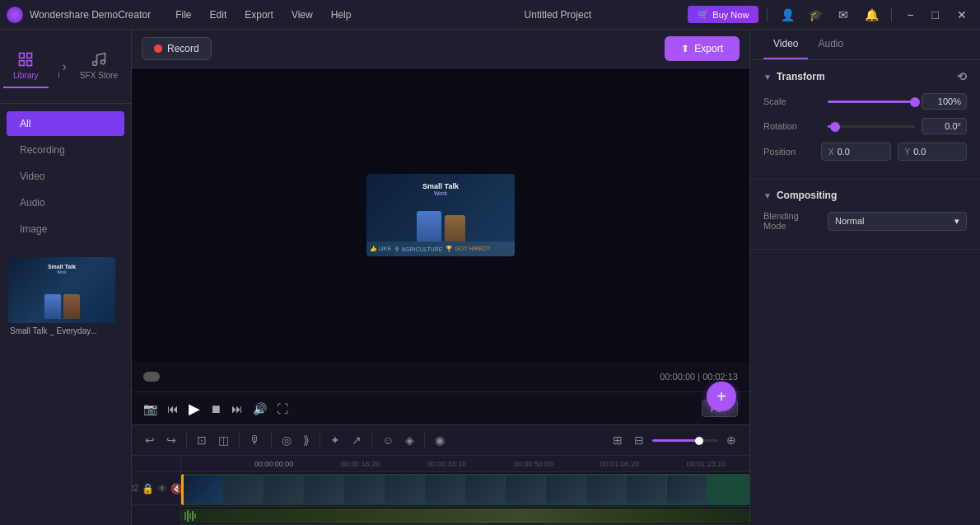 The image size is (980, 525). Describe the element at coordinates (202, 440) in the screenshot. I see `crop-button: ⊡` at that location.